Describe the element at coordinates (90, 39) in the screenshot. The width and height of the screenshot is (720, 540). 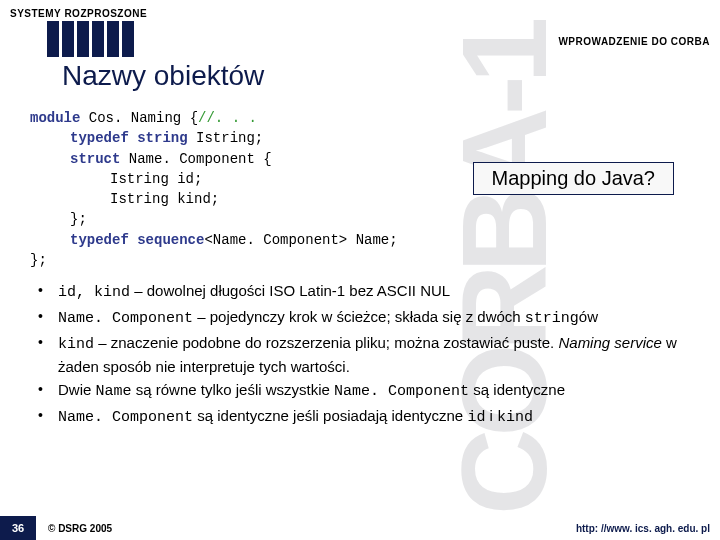
I see `decorative-bars` at that location.